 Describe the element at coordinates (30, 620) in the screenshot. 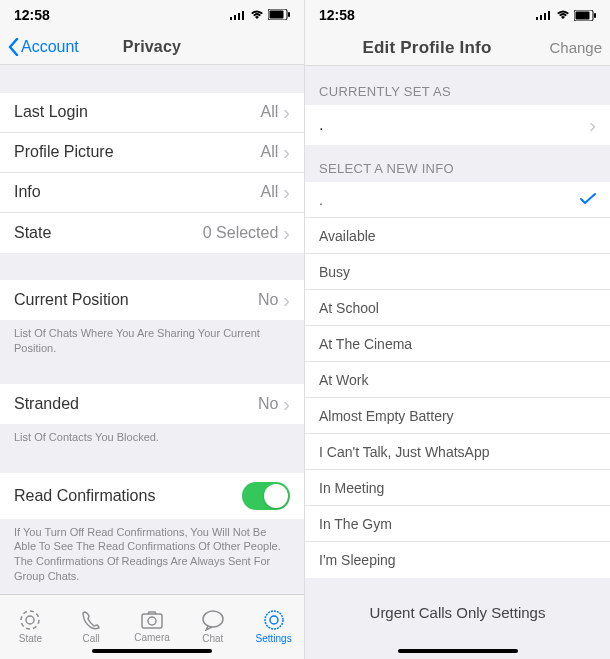

I see `status-icon` at that location.